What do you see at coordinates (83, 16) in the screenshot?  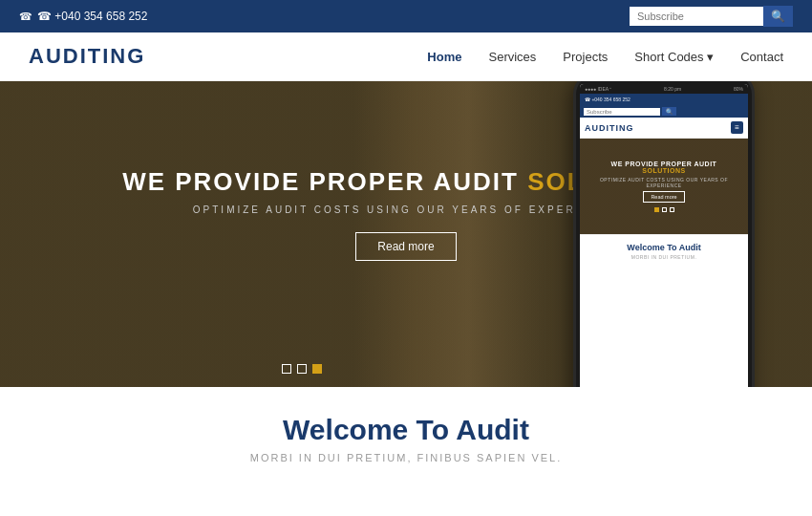 I see `phone-number: ☎ ☎ +040 354 658 252` at bounding box center [83, 16].